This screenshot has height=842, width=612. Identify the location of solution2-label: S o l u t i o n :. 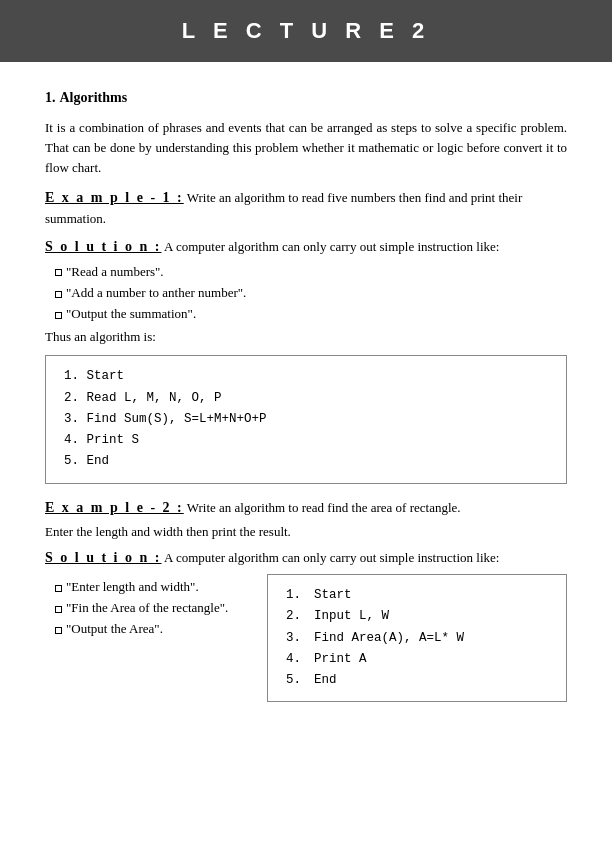
(103, 558).